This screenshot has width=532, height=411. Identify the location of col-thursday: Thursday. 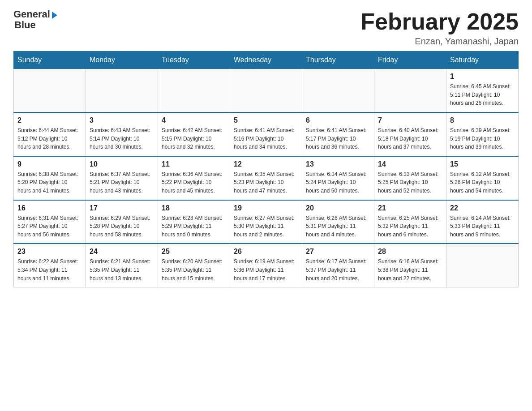
(339, 60).